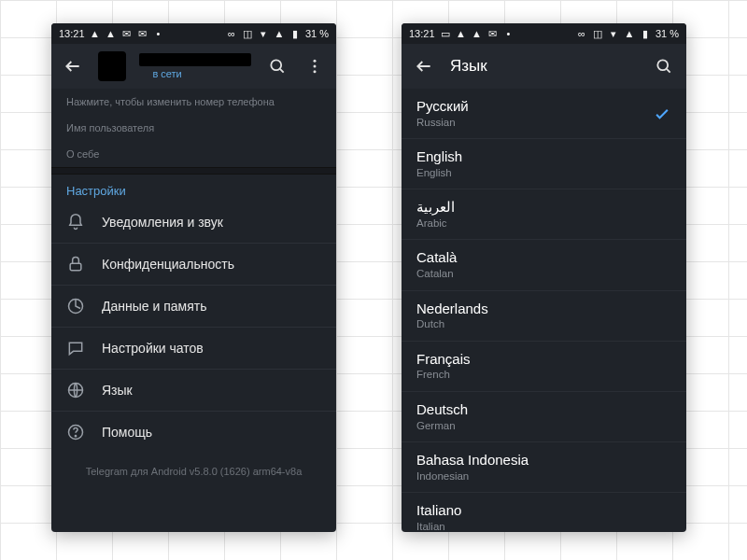  I want to click on language-subtitle: Arabic, so click(543, 223).